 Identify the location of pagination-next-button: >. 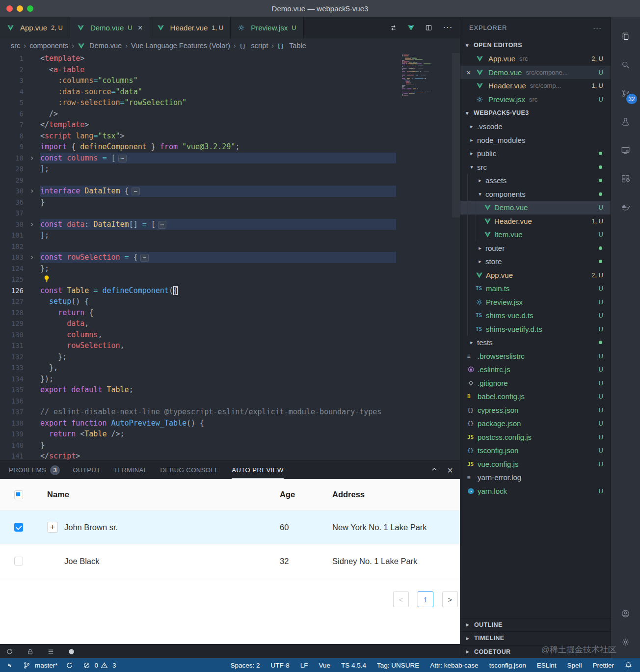
(450, 599).